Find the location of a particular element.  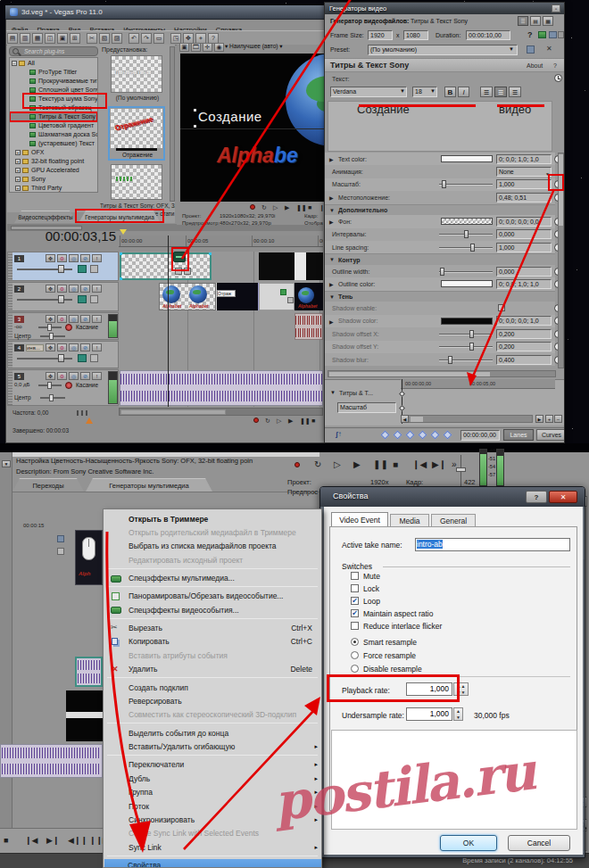

tree-item: (устаревшее) Текст is located at coordinates (54, 144).